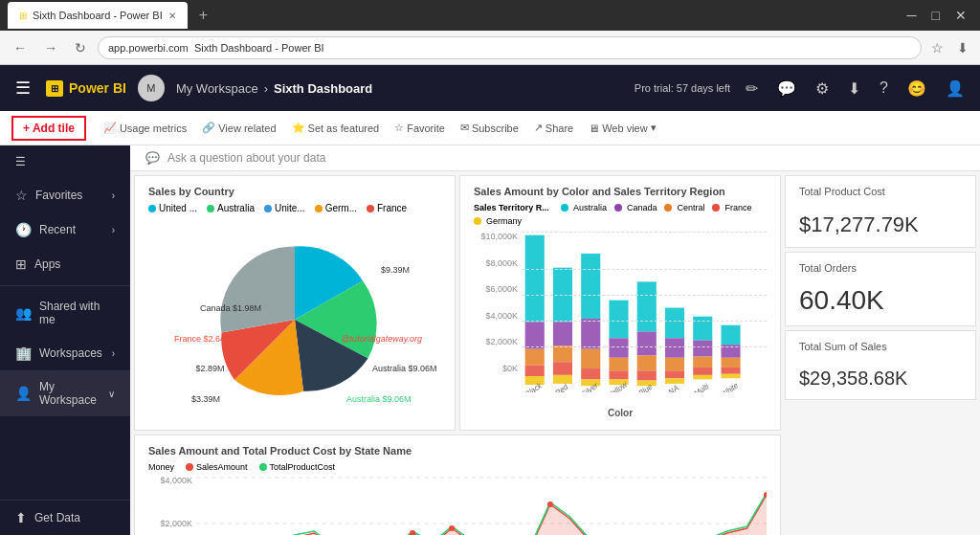  I want to click on usage-metrics-label: Usage metrics, so click(153, 128).